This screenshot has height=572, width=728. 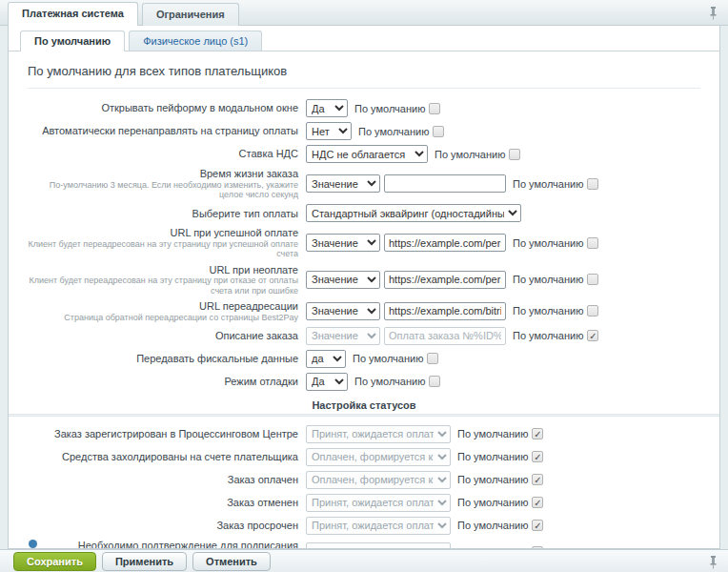 What do you see at coordinates (713, 13) in the screenshot?
I see `pin-icon` at bounding box center [713, 13].